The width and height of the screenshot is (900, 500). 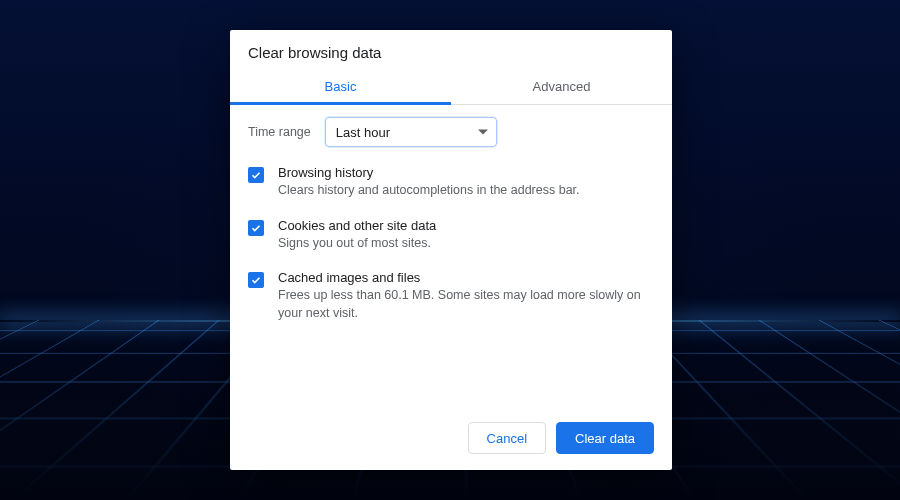 What do you see at coordinates (466, 304) in the screenshot?
I see `option-desc: Frees up less than 60.1 MB. Some sites m…` at bounding box center [466, 304].